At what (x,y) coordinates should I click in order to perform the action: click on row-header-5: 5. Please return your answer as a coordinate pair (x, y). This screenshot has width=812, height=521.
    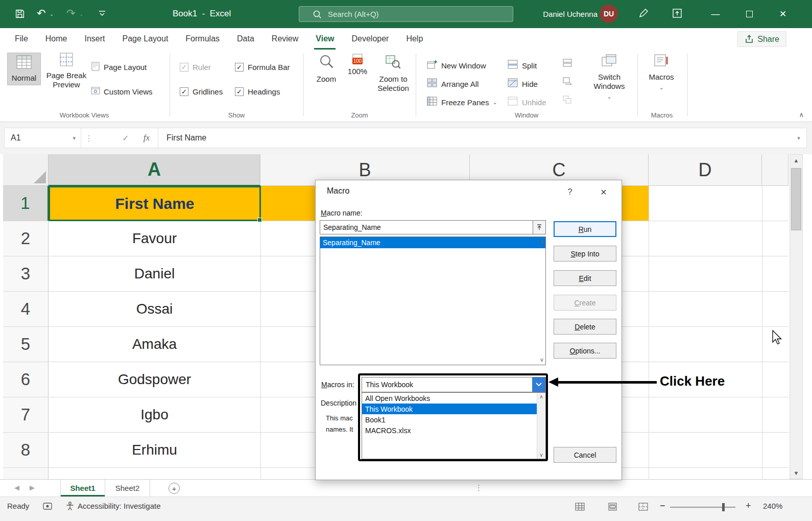
    Looking at the image, I should click on (26, 344).